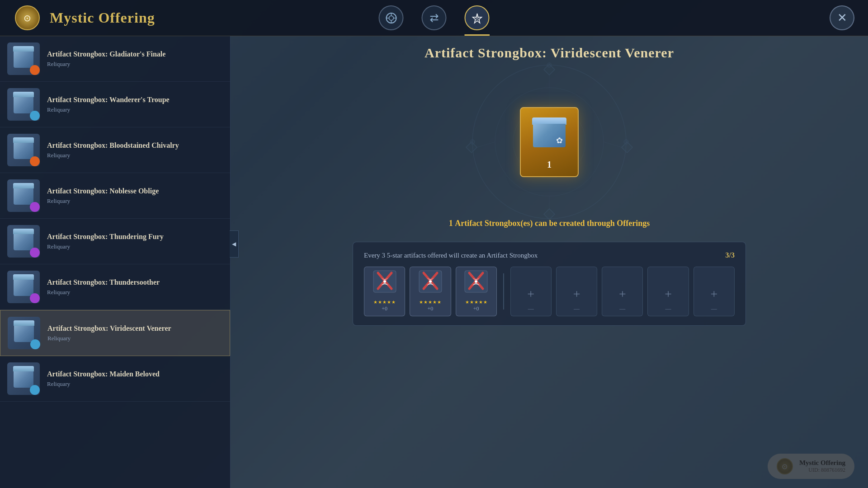 Image resolution: width=868 pixels, height=488 pixels. I want to click on close-button: ✕, so click(842, 18).